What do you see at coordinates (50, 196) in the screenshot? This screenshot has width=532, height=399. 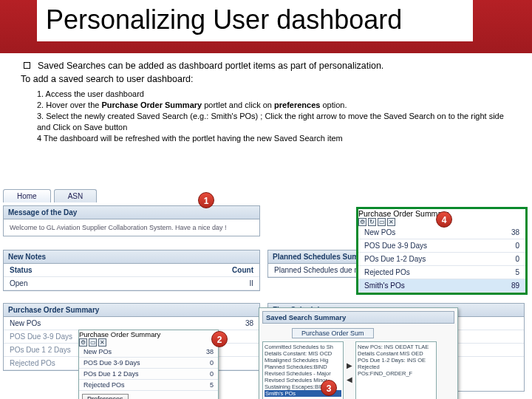 I see `dashboard-tabs: Home ASN` at bounding box center [50, 196].